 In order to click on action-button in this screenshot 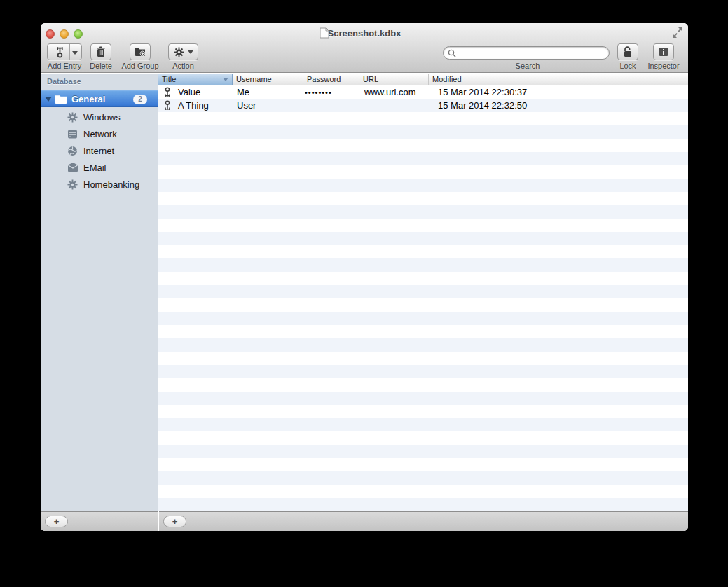, I will do `click(184, 52)`.